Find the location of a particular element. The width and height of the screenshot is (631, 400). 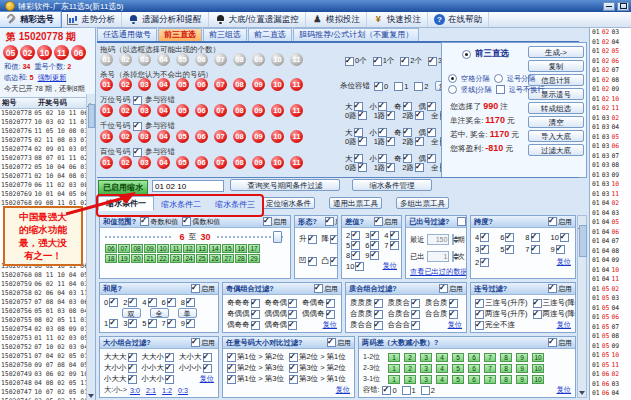

diff-cell: 5 is located at coordinates (458, 368).